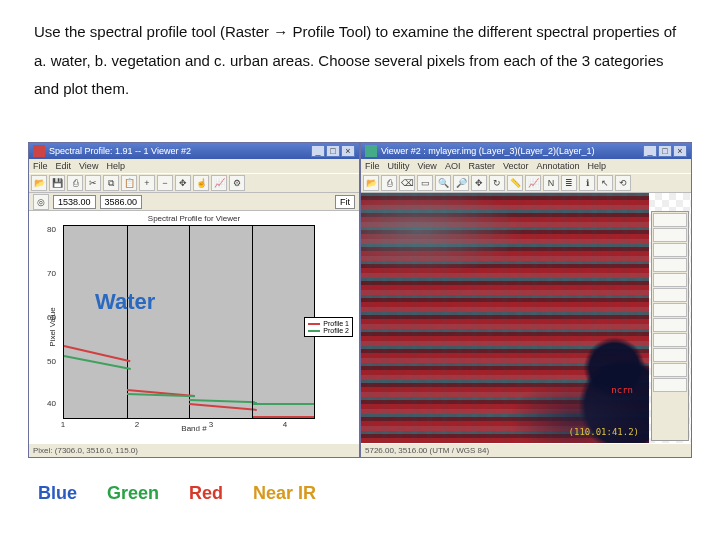  Describe the element at coordinates (206, 494) in the screenshot. I see `band-red: Red` at that location.